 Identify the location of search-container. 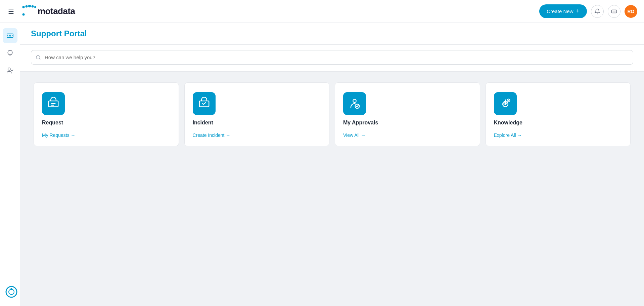
(332, 58).